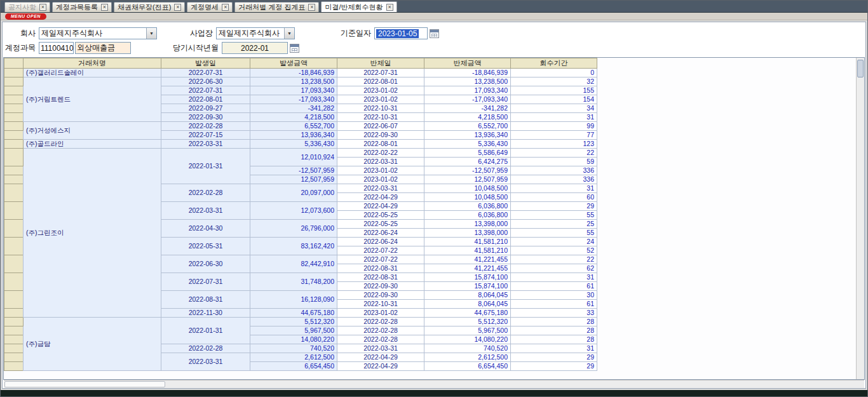 The image size is (868, 397). I want to click on settlement-amount-cell: -12,507,959, so click(468, 171).